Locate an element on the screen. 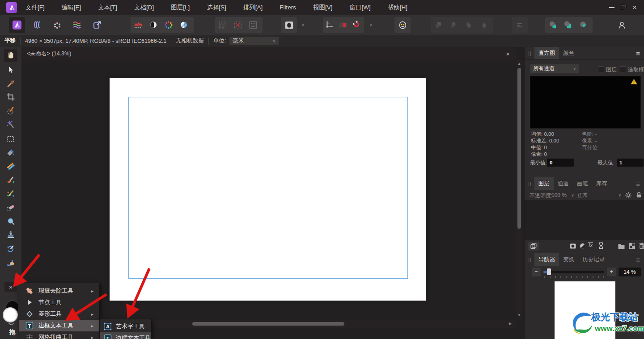  pixel-tool is located at coordinates (11, 194).